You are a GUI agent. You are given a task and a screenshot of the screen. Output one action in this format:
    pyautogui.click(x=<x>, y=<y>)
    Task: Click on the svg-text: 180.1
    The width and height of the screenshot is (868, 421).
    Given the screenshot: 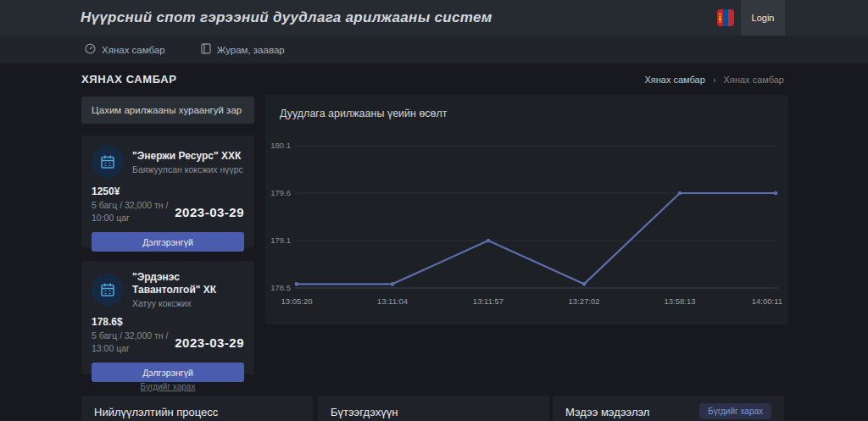 What is the action you would take?
    pyautogui.click(x=281, y=146)
    